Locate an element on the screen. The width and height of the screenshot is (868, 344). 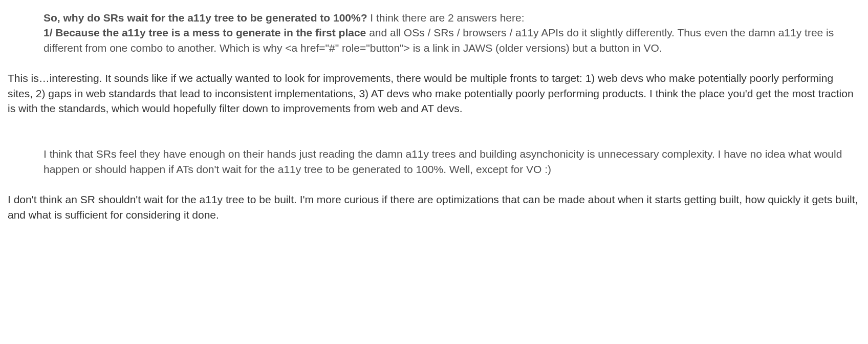
quote-after-question: I think there are 2 answers here: is located at coordinates (446, 17).